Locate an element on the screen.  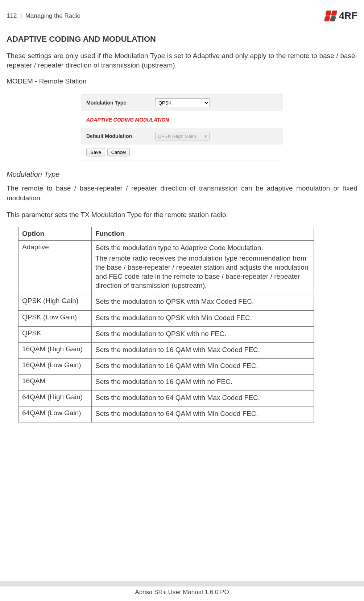
header-title: Managing the Radio is located at coordinates (53, 16).